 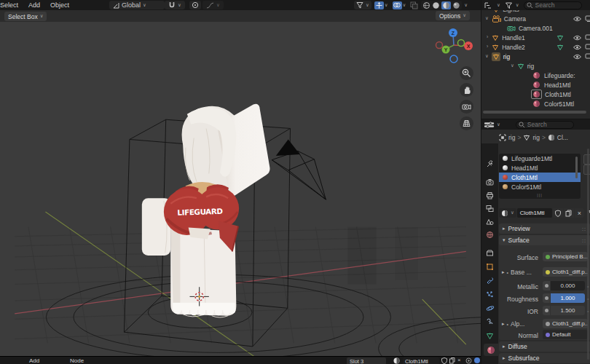 What do you see at coordinates (175, 5) in the screenshot?
I see `snapping-dropdown: ∨` at bounding box center [175, 5].